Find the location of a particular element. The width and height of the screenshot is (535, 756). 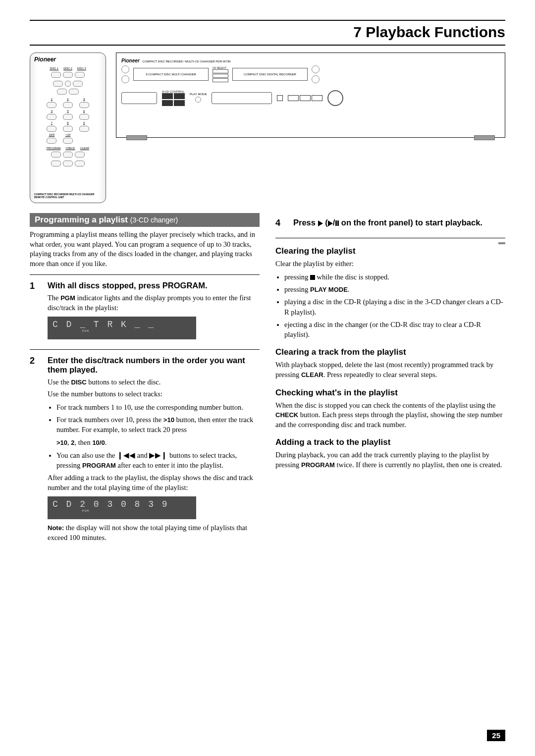

lcd-display-1: C D _ T R K _ _ PGM is located at coordinates (122, 328).